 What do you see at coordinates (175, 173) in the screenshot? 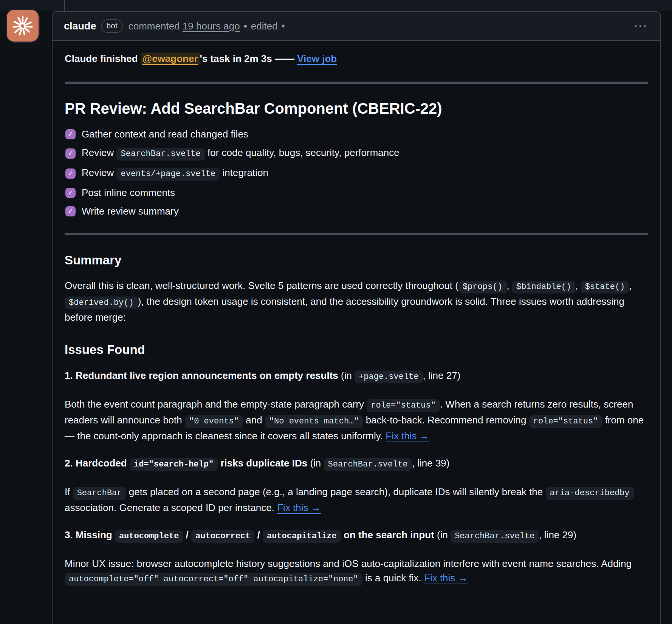
I see `task-label: Review events/+page.svelte integration` at bounding box center [175, 173].